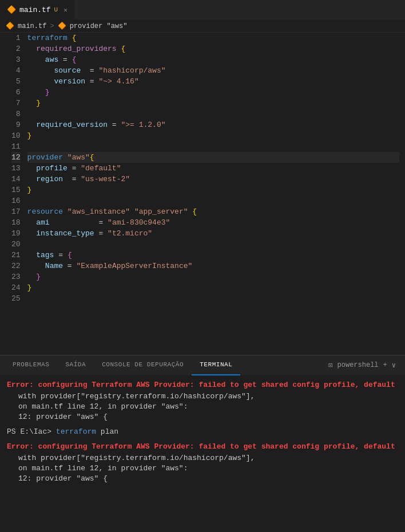 The width and height of the screenshot is (405, 532). I want to click on code-line-15: }, so click(213, 190).